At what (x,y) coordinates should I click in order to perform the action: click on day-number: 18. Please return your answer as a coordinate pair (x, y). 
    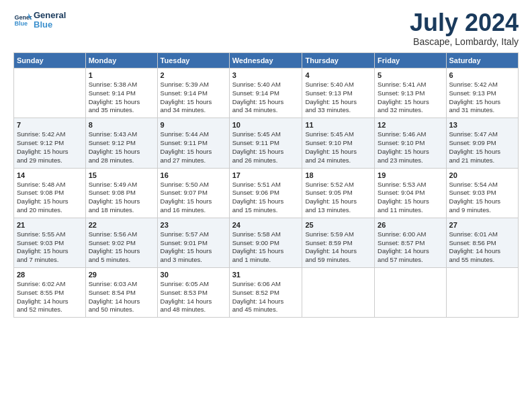
    Looking at the image, I should click on (339, 175).